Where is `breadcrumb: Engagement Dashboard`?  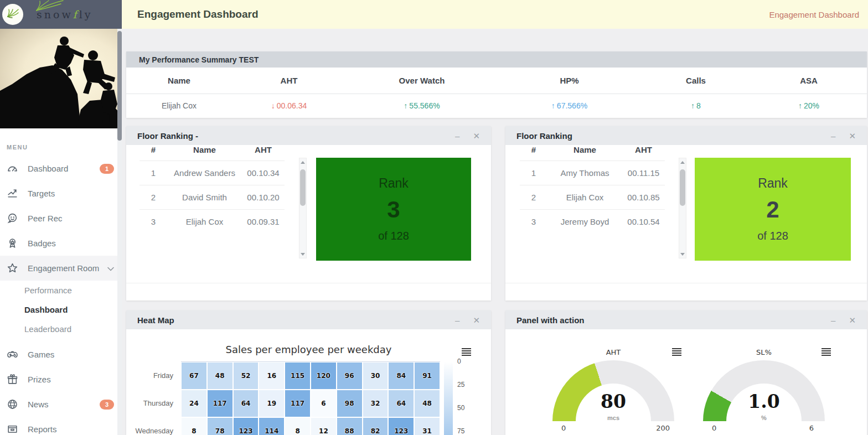 breadcrumb: Engagement Dashboard is located at coordinates (814, 14).